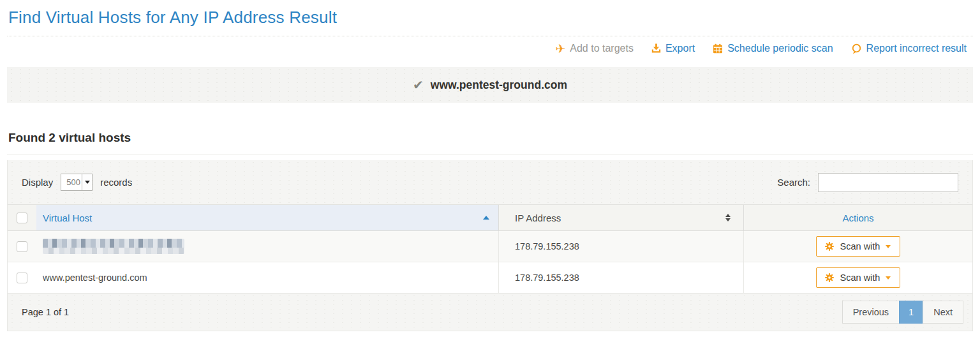 This screenshot has width=980, height=337. What do you see at coordinates (267, 218) in the screenshot?
I see `column-header-virtual-host: Virtual Host` at bounding box center [267, 218].